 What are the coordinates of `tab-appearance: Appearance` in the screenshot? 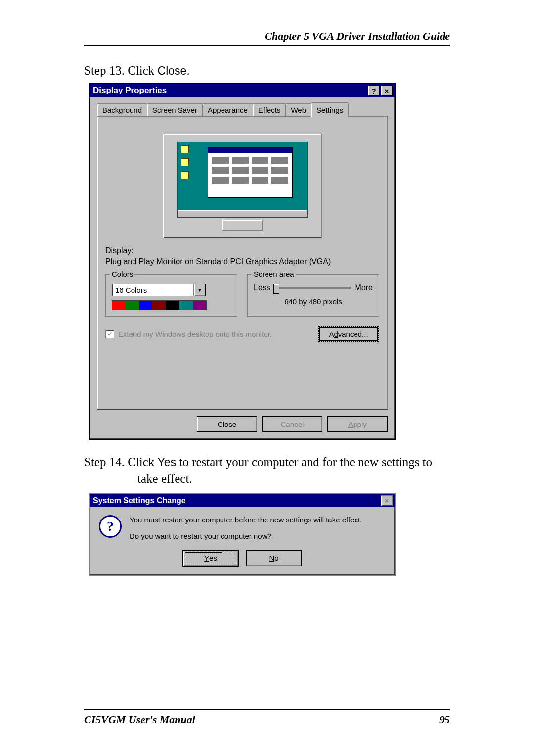 It's located at (227, 110).